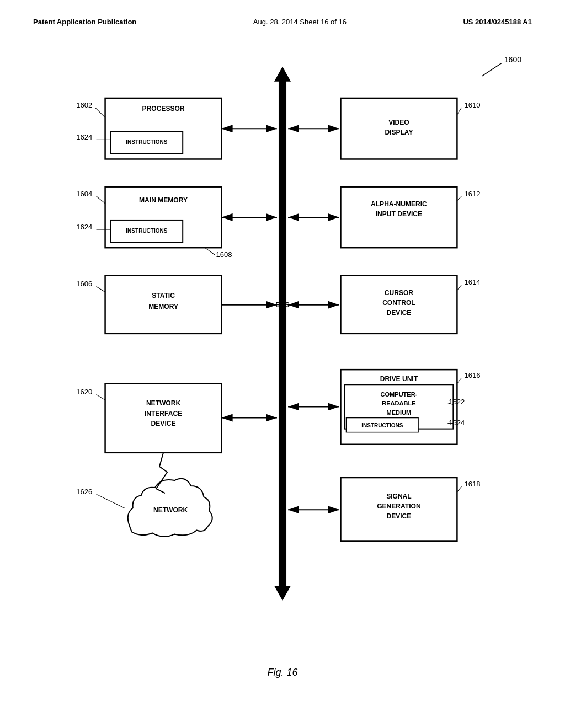 The image size is (565, 728). Describe the element at coordinates (163, 424) in the screenshot. I see `network-interface-label3: DEVICE` at that location.